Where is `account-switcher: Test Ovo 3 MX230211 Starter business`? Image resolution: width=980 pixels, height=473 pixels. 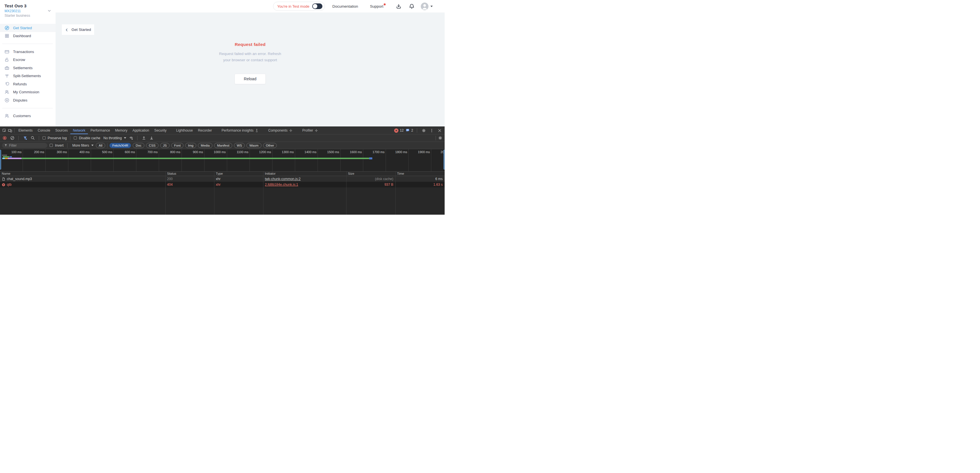 account-switcher: Test Ovo 3 MX230211 Starter business is located at coordinates (28, 9).